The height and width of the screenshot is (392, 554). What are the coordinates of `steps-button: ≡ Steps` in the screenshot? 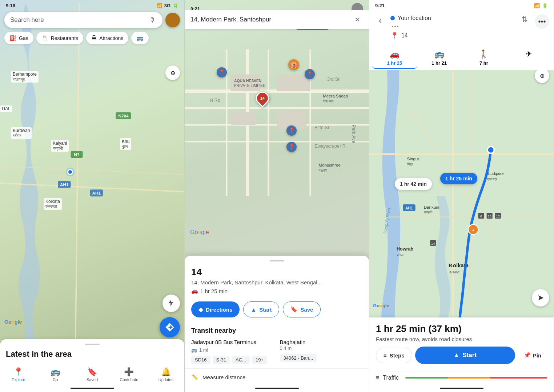 It's located at (394, 356).